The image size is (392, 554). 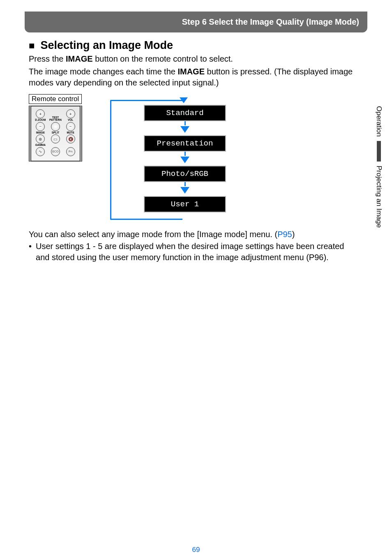 What do you see at coordinates (196, 77) in the screenshot?
I see `paragraph-2: The image mode changes each time the IMA…` at bounding box center [196, 77].